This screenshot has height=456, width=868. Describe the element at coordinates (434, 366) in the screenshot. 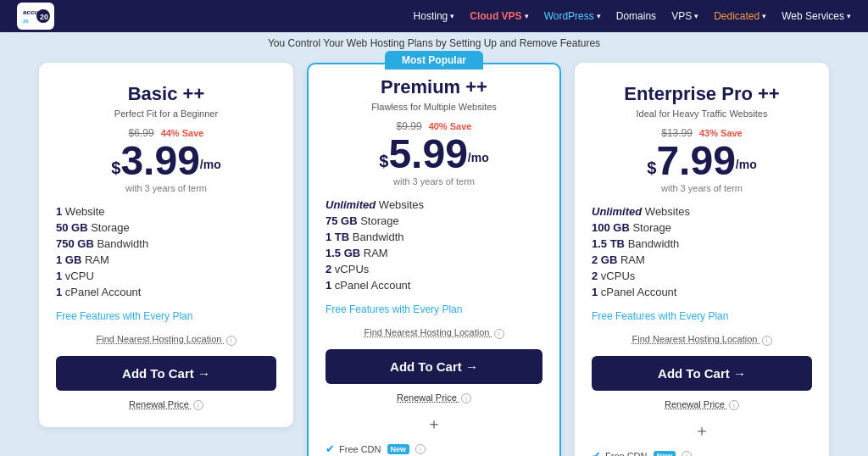

I see `premium-add-to-cart-button: Add To Cart →` at that location.